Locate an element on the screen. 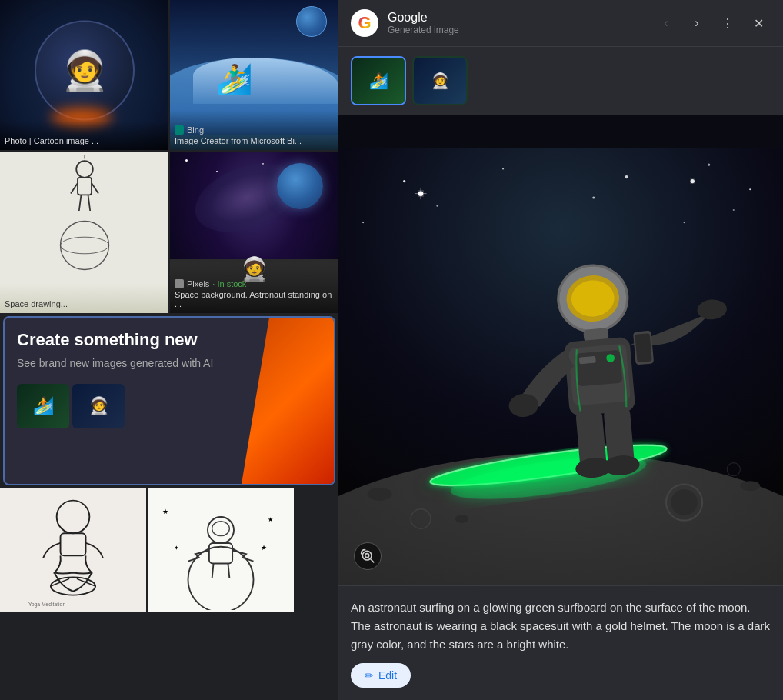 The height and width of the screenshot is (700, 783). image-caption-text-1: Photo | Cartoon image ... is located at coordinates (85, 141).